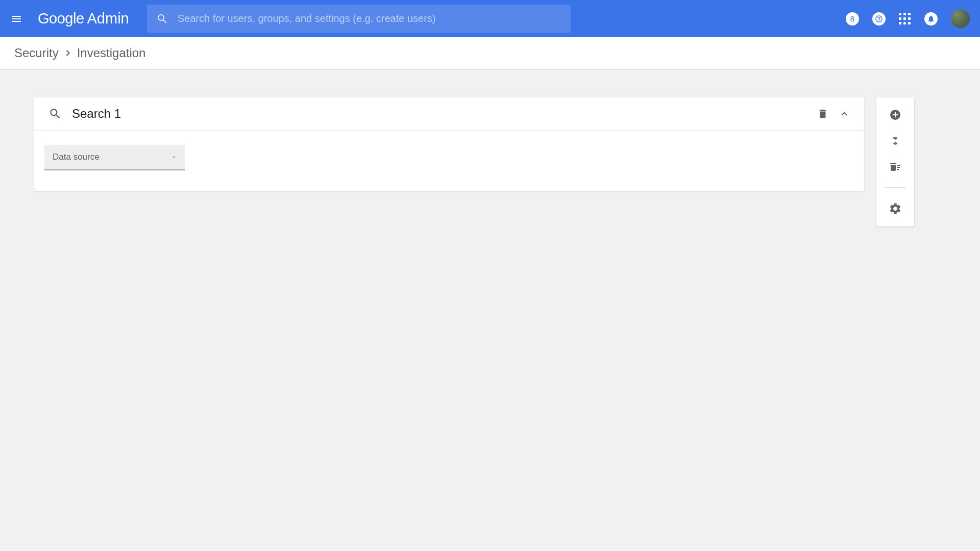 This screenshot has height=551, width=980. Describe the element at coordinates (490, 53) in the screenshot. I see `breadcrumb: Security Investigation` at that location.